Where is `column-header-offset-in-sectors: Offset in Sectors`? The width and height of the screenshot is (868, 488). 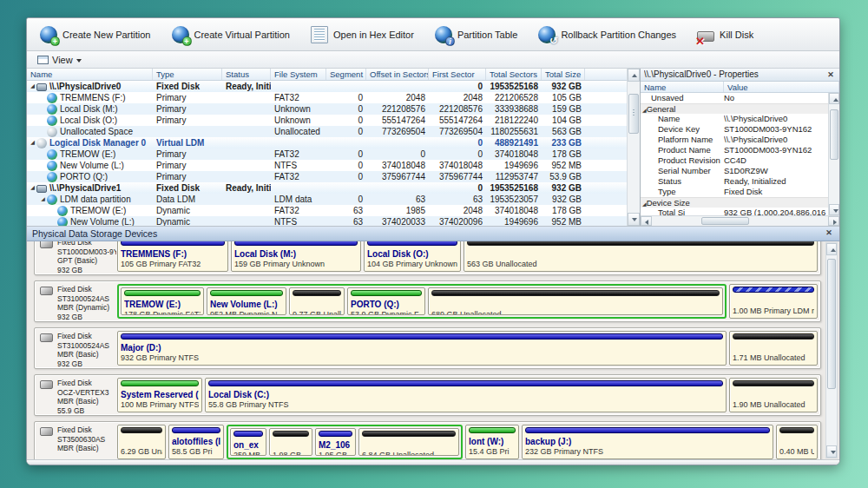 column-header-offset-in-sectors: Offset in Sectors is located at coordinates (398, 75).